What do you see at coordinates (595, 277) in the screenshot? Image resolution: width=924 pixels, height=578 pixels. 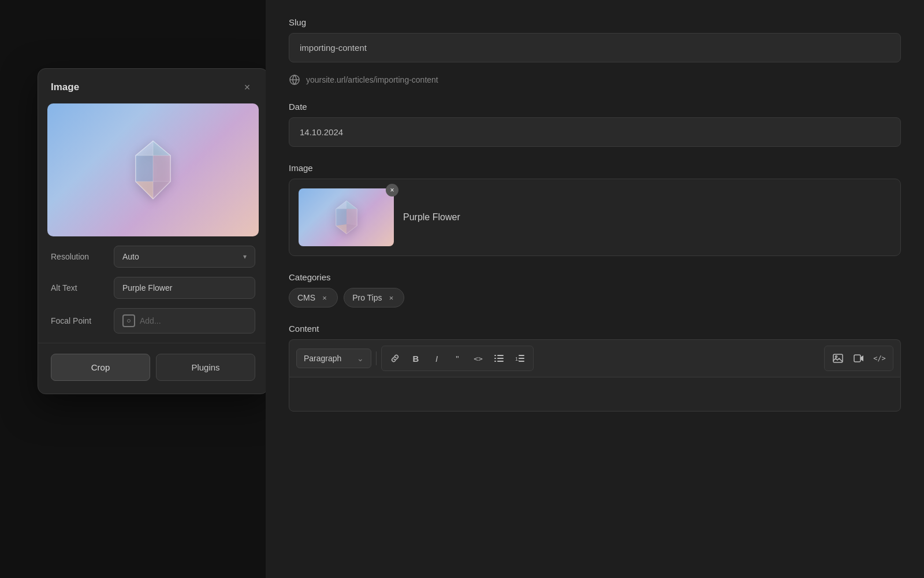 I see `categories-label: Categories` at bounding box center [595, 277].